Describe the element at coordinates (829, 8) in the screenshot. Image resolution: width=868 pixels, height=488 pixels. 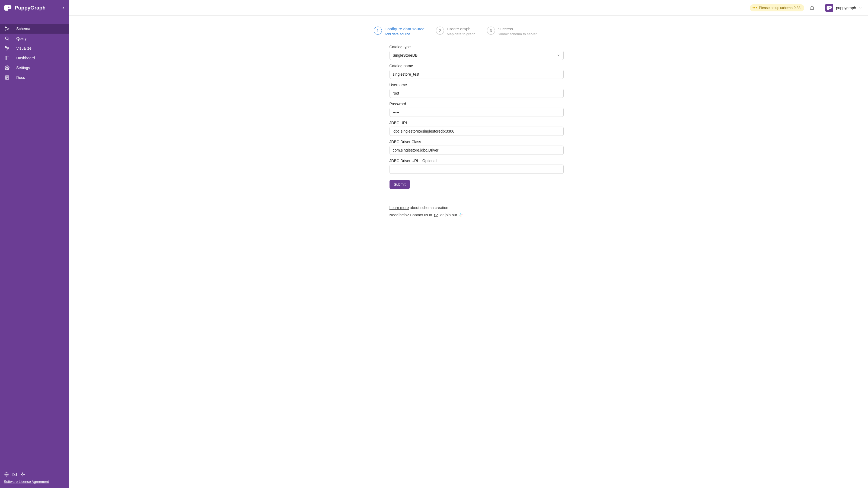
I see `avatar` at that location.